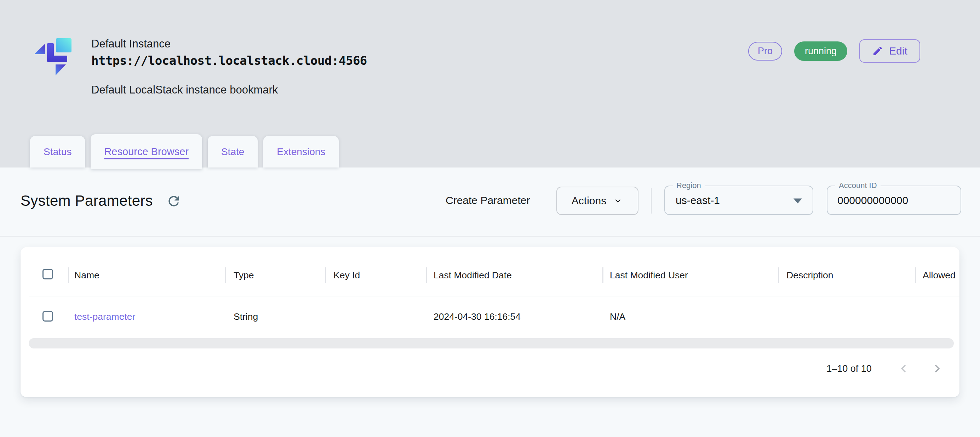  I want to click on instance-header: Default Instance https://localhost.local…, so click(229, 67).